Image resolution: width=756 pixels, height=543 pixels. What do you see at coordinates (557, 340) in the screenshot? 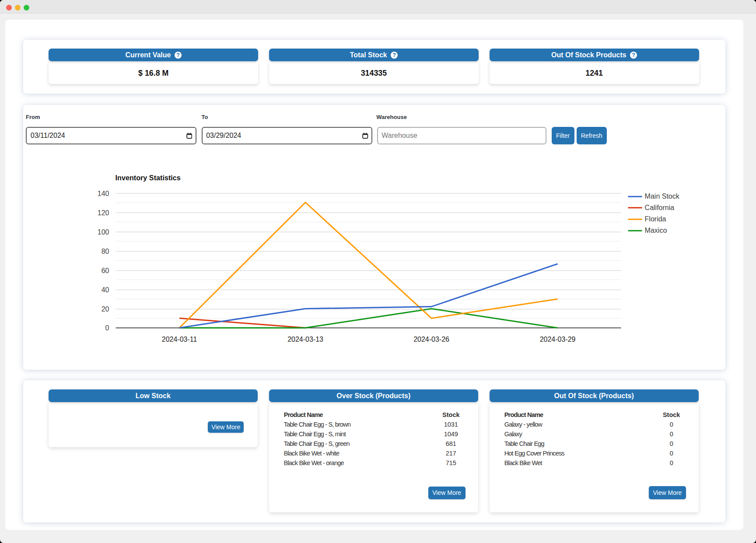
I see `svg-text: 2024-03-29` at bounding box center [557, 340].